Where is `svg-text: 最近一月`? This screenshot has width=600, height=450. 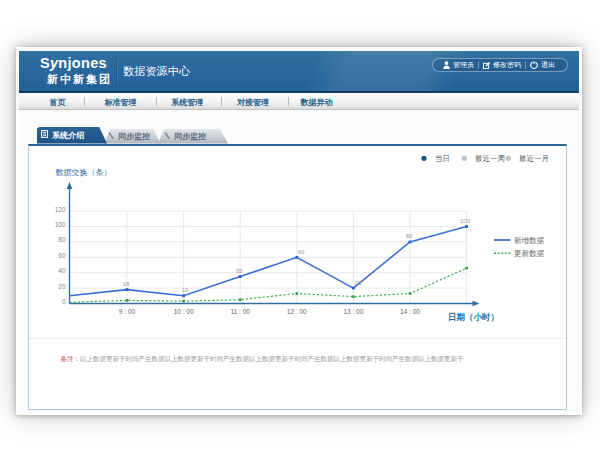 svg-text: 最近一月 is located at coordinates (534, 158).